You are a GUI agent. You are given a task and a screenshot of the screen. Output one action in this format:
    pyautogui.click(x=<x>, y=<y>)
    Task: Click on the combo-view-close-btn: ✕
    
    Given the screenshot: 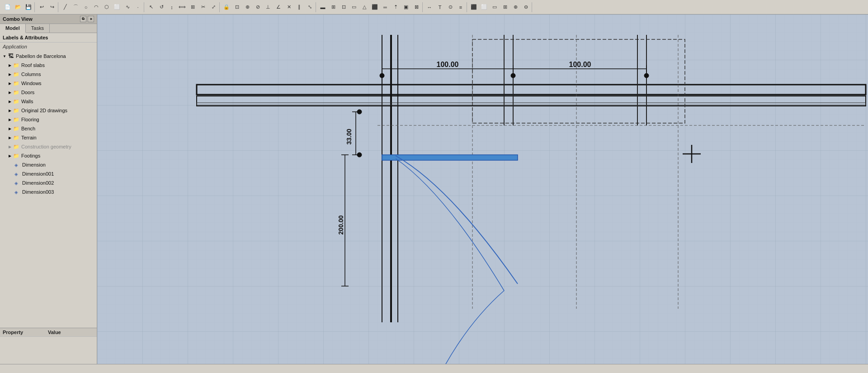 What is the action you would take?
    pyautogui.click(x=91, y=19)
    